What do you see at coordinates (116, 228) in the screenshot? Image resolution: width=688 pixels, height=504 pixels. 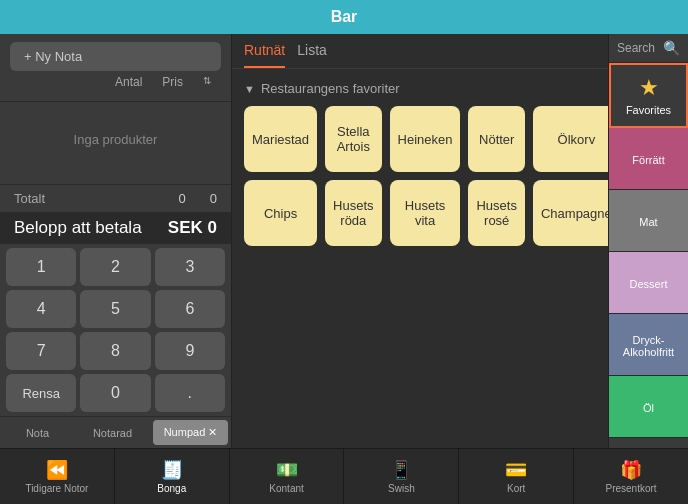 I see `belopp-row: Belopp att betala SEK 0` at bounding box center [116, 228].